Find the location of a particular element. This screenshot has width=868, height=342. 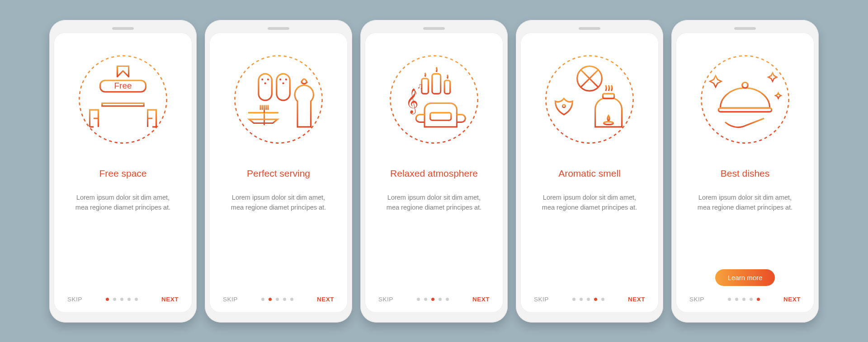

onboarding-screen: Free Free space Lorem ipsum dolor sit di… is located at coordinates (123, 173).